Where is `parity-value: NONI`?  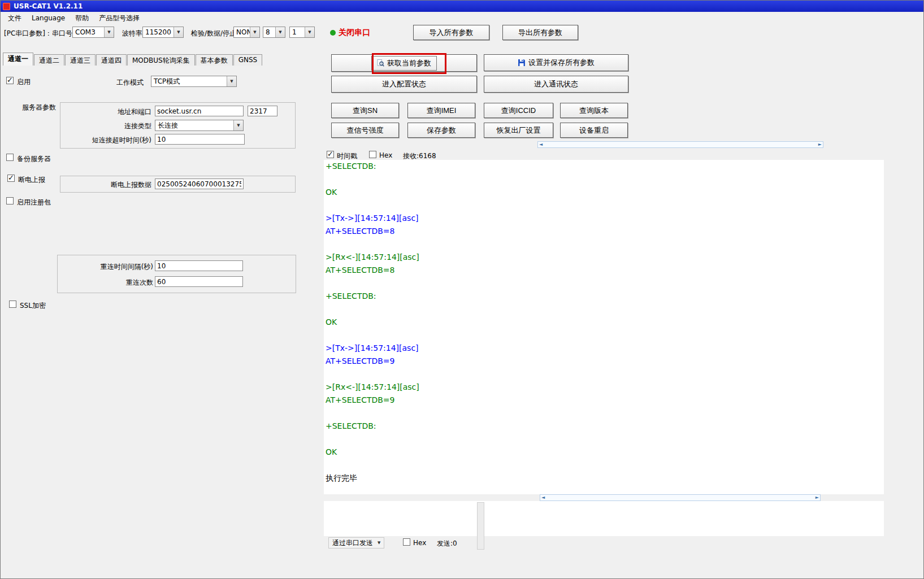
parity-value: NONI is located at coordinates (242, 32).